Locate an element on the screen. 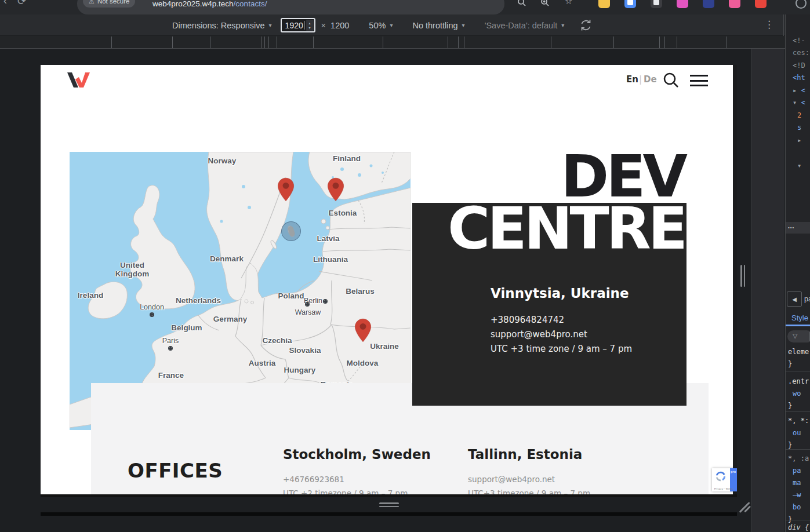  office-city-stockholm: Stockholm, Sweden is located at coordinates (357, 454).